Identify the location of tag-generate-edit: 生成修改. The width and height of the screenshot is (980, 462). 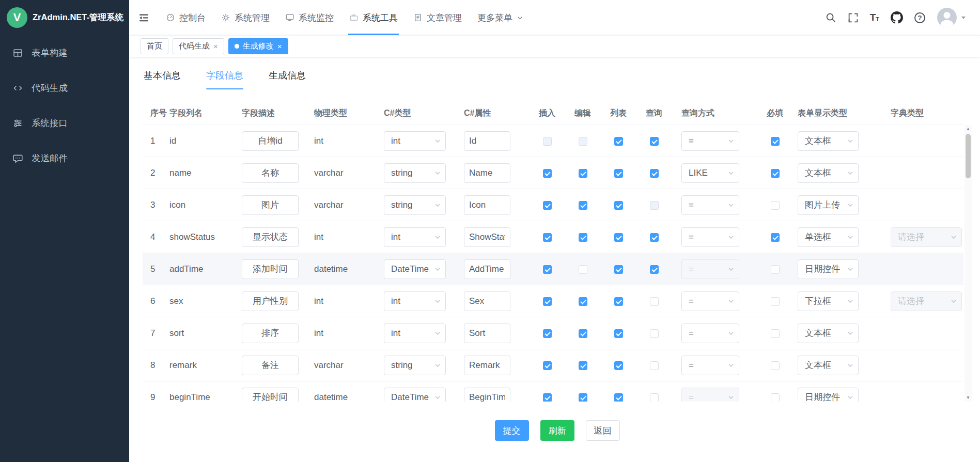
(258, 47).